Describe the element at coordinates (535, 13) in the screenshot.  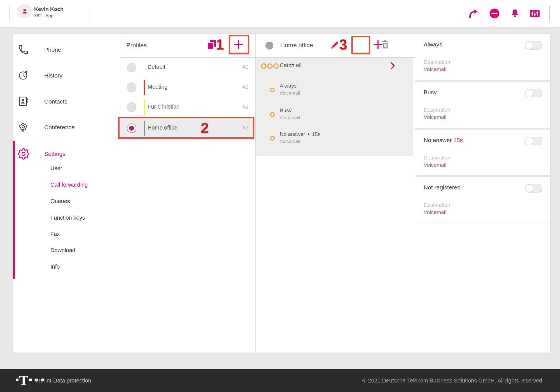
I see `audio-settings-icon` at that location.